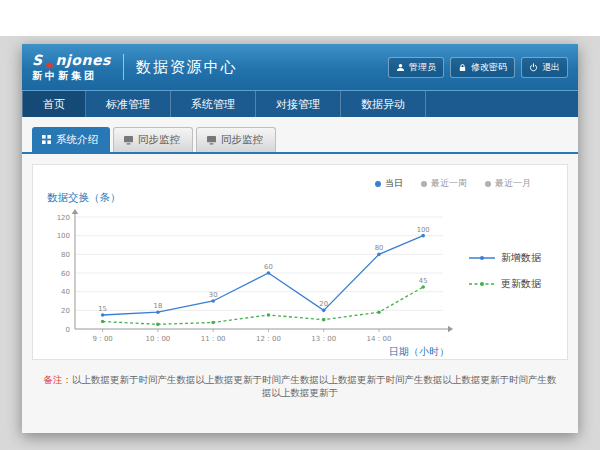 This screenshot has width=600, height=450. I want to click on nav-item-home: 首页, so click(54, 104).